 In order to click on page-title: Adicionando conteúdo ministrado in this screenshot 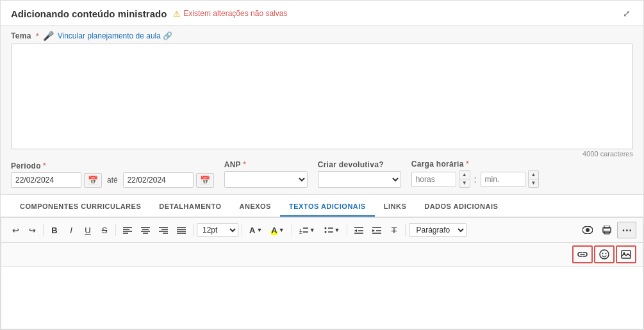, I will do `click(88, 14)`.